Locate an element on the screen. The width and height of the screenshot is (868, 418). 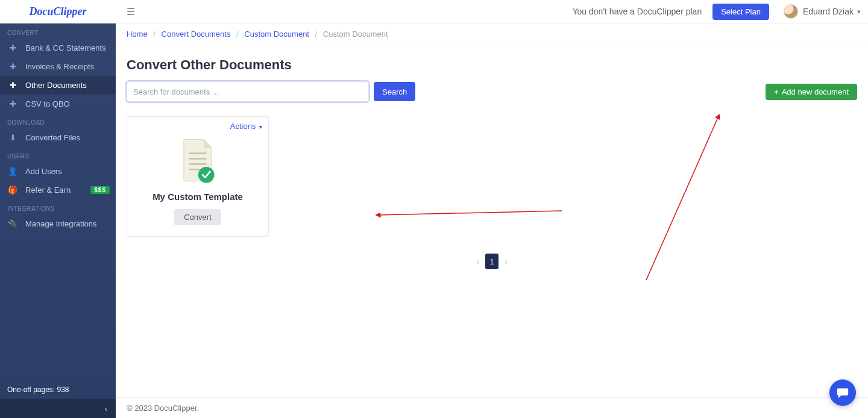
plan-text: You don't have a DocuClipper plan is located at coordinates (638, 11).